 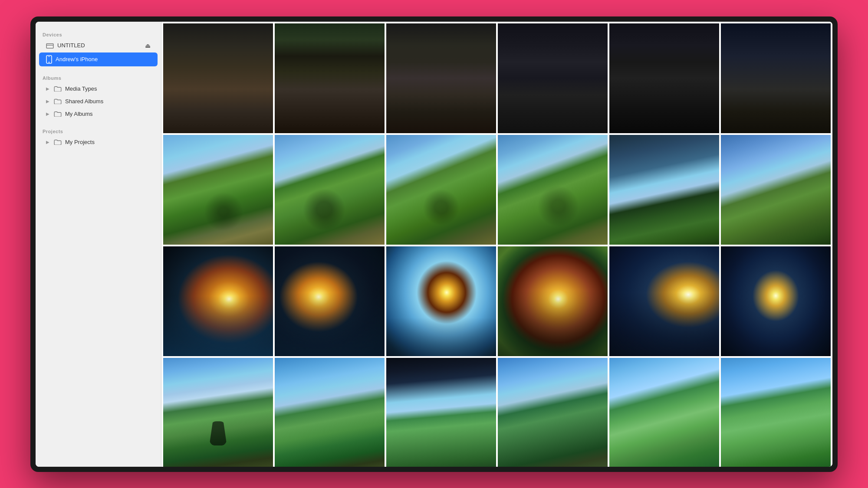 What do you see at coordinates (108, 102) in the screenshot?
I see `shared-albums-label: Shared Albums` at bounding box center [108, 102].